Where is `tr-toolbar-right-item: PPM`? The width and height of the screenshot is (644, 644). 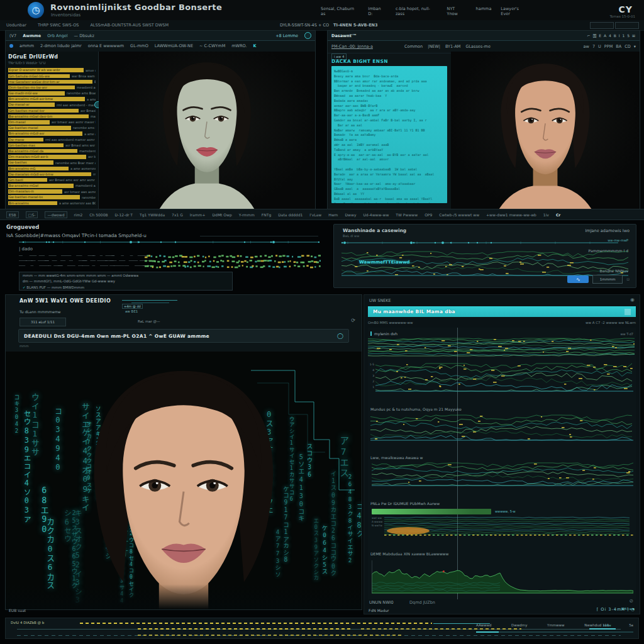
tr-toolbar-right-item: PPM is located at coordinates (609, 47).